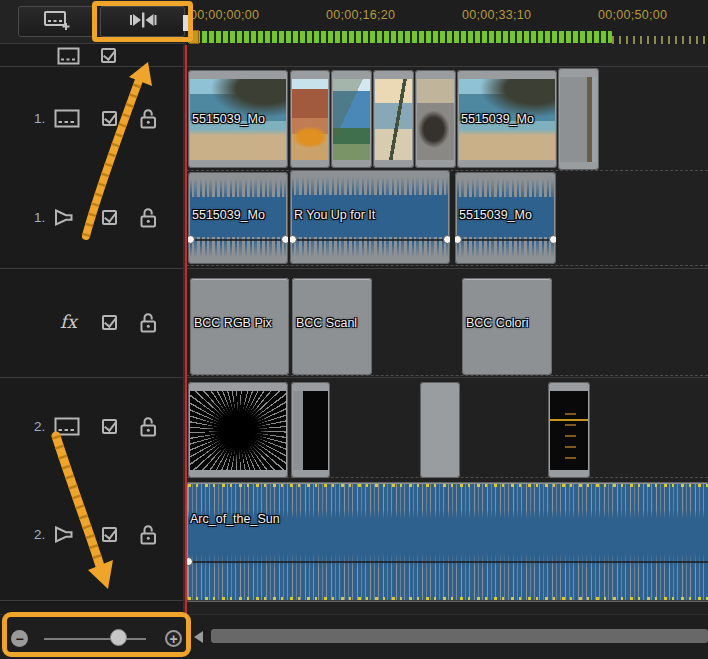 Image resolution: width=708 pixels, height=659 pixels. Describe the element at coordinates (400, 37) in the screenshot. I see `render-status-bar` at that location.